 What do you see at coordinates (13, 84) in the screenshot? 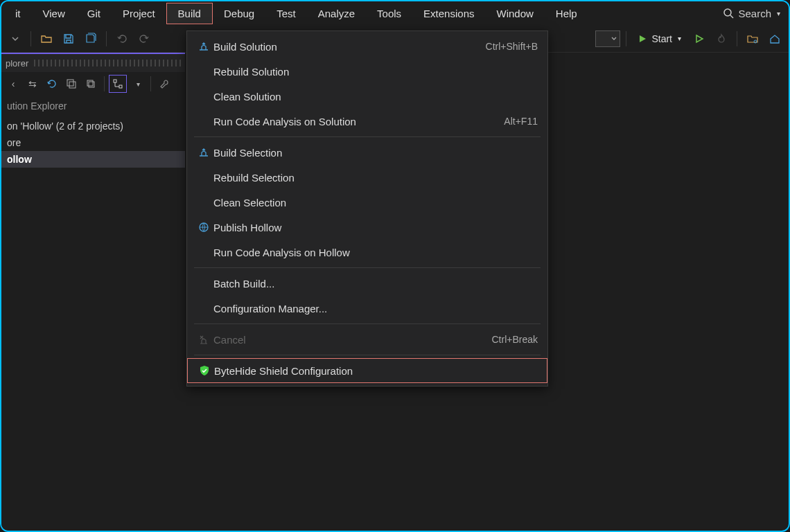
I see `back-button: ‹` at bounding box center [13, 84].